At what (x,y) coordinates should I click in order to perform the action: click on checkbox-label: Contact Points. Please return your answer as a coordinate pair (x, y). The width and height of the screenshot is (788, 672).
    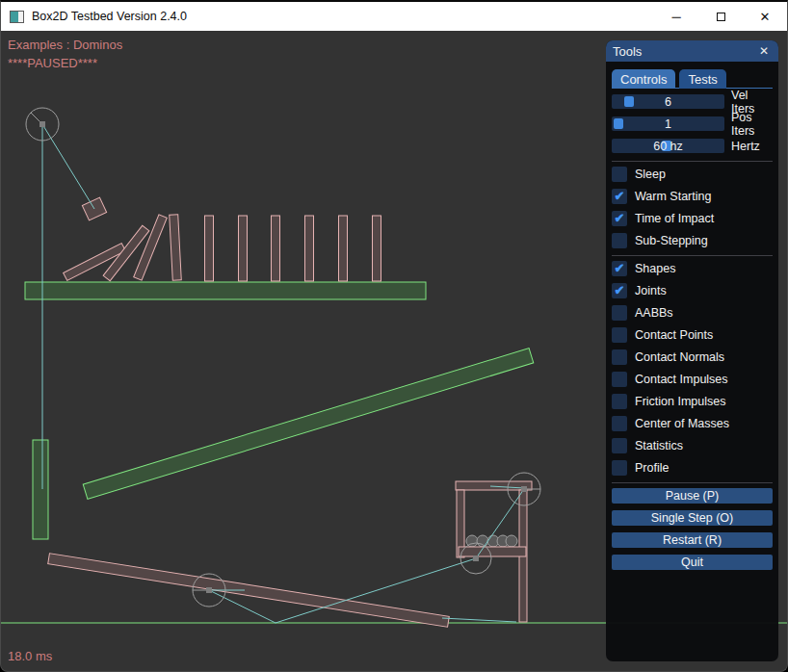
    Looking at the image, I should click on (674, 335).